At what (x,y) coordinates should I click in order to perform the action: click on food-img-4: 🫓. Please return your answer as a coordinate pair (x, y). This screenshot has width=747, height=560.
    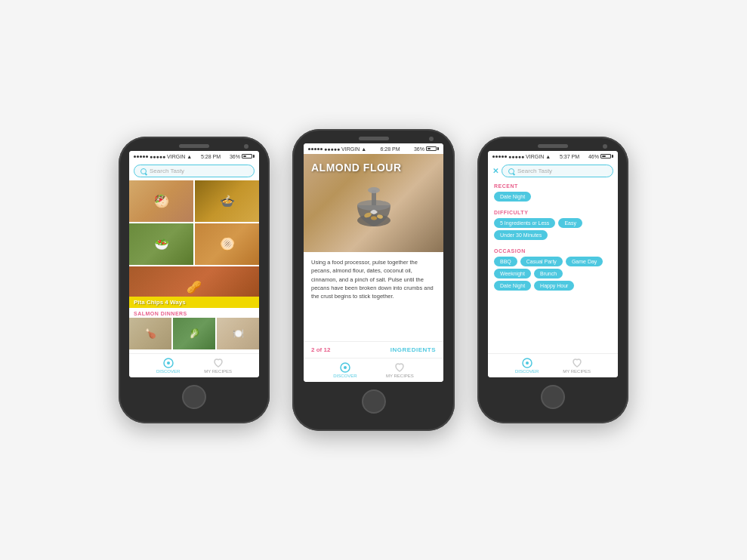
    Looking at the image, I should click on (227, 245).